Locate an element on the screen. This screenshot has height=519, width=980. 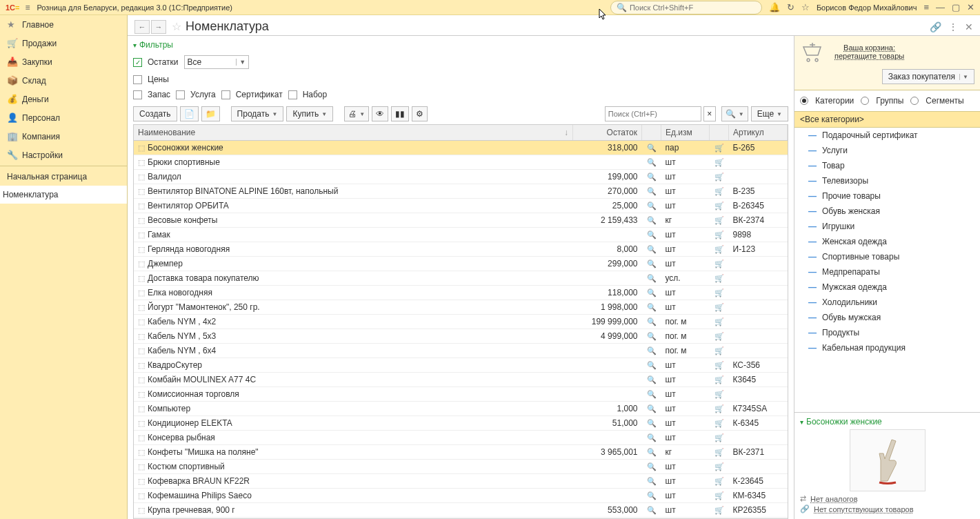
col-balance: Остаток is located at coordinates (608, 133).